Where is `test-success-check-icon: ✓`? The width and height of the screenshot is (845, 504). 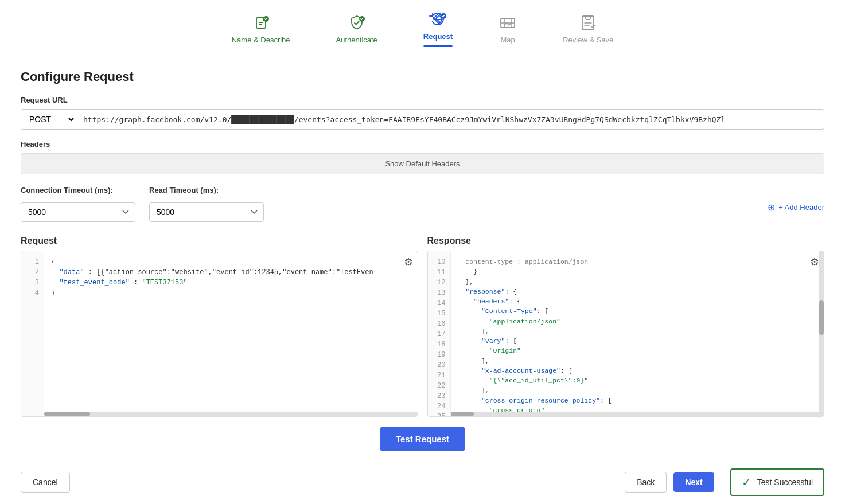
test-success-check-icon: ✓ is located at coordinates (747, 482).